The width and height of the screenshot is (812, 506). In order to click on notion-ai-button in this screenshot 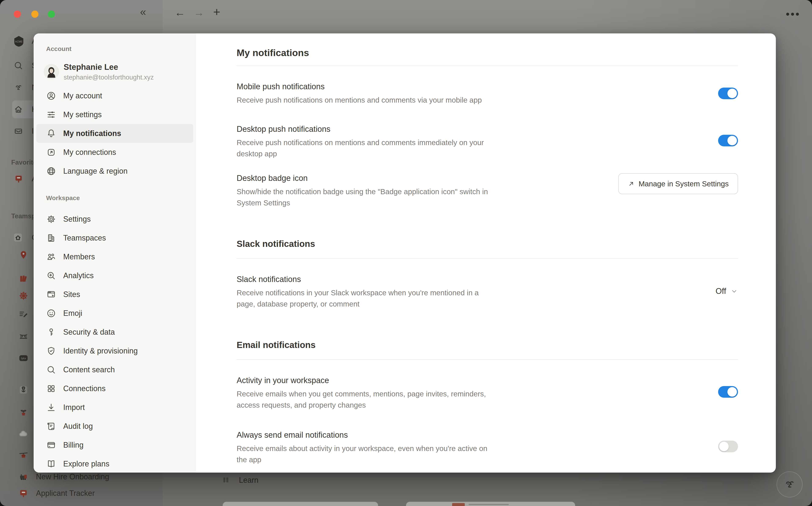, I will do `click(790, 485)`.